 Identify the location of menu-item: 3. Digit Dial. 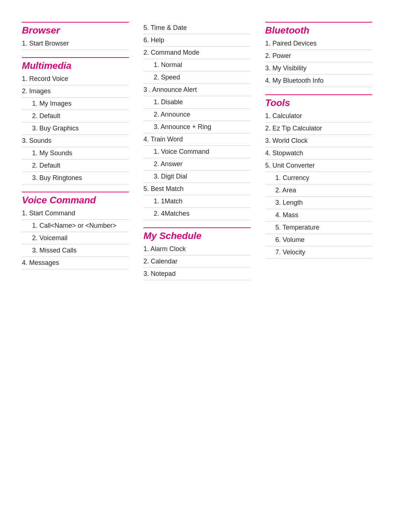
(197, 177).